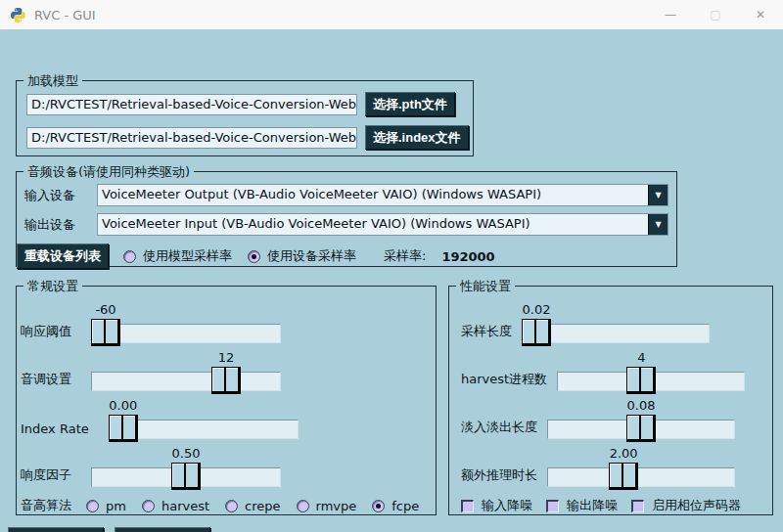  Describe the element at coordinates (186, 454) in the screenshot. I see `loudness-value: 0.50` at that location.